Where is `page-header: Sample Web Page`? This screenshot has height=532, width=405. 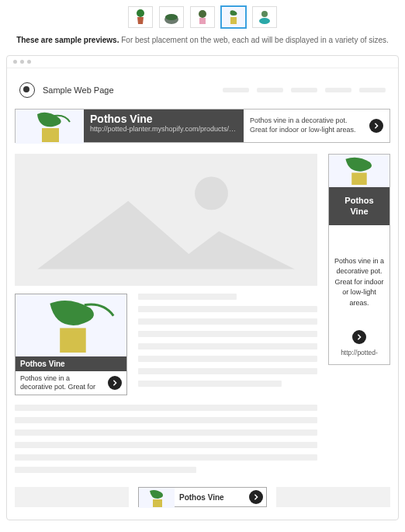
page-header: Sample Web Page is located at coordinates (202, 89).